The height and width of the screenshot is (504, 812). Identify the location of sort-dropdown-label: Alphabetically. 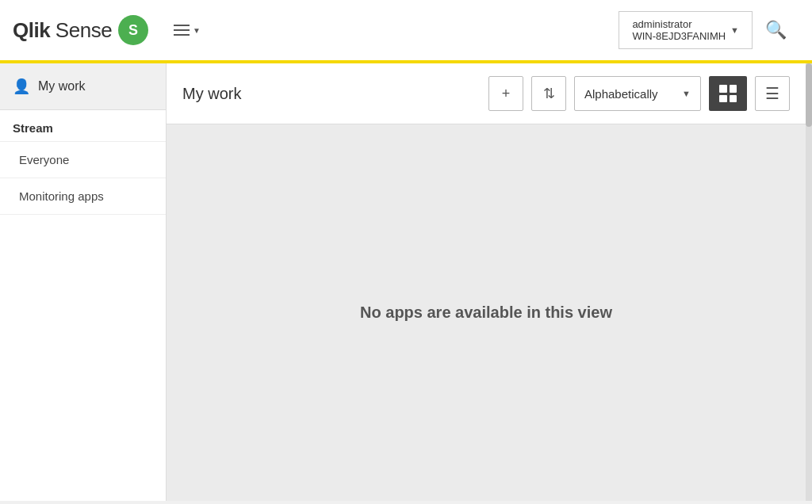
(622, 94).